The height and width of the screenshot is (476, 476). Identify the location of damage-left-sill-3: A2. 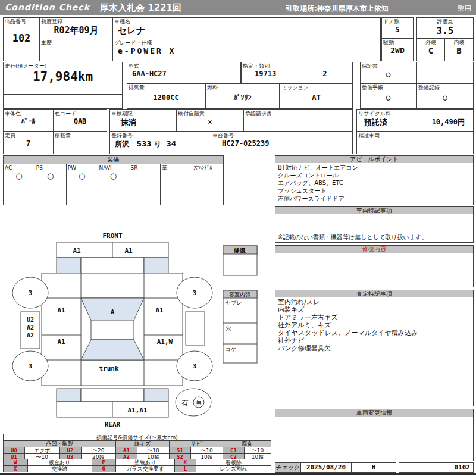
(30, 336).